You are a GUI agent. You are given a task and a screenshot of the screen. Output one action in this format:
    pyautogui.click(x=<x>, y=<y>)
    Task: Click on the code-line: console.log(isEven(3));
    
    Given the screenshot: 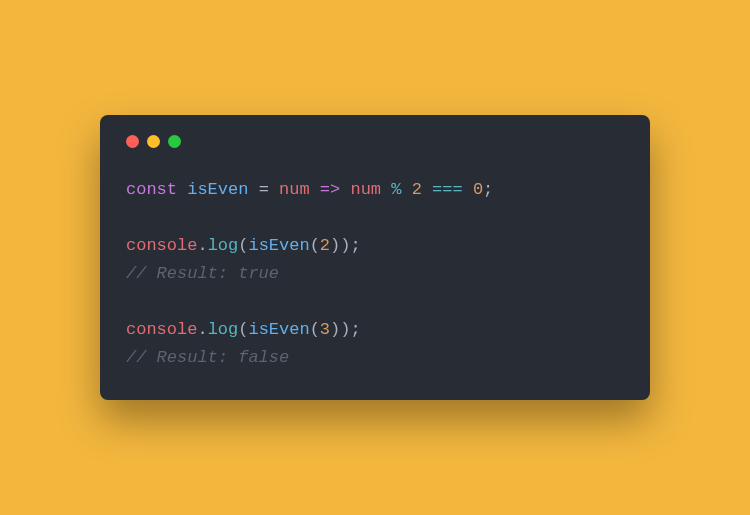 What is the action you would take?
    pyautogui.click(x=244, y=330)
    